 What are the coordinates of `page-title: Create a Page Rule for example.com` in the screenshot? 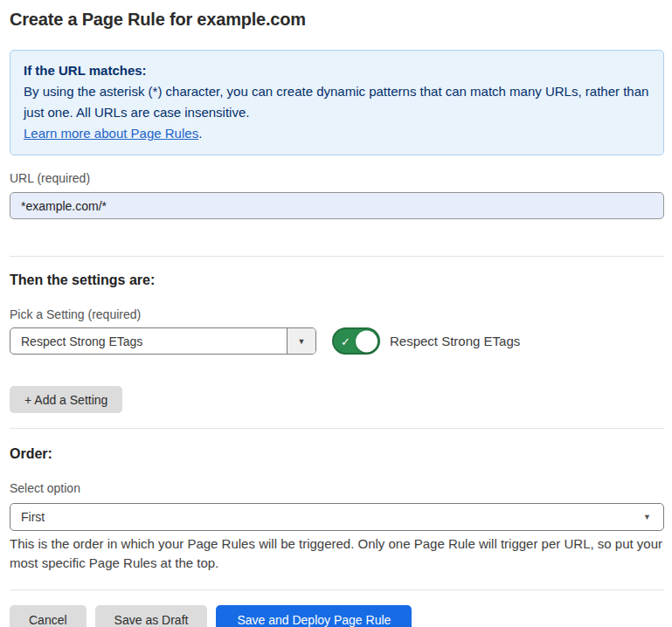 It's located at (337, 19).